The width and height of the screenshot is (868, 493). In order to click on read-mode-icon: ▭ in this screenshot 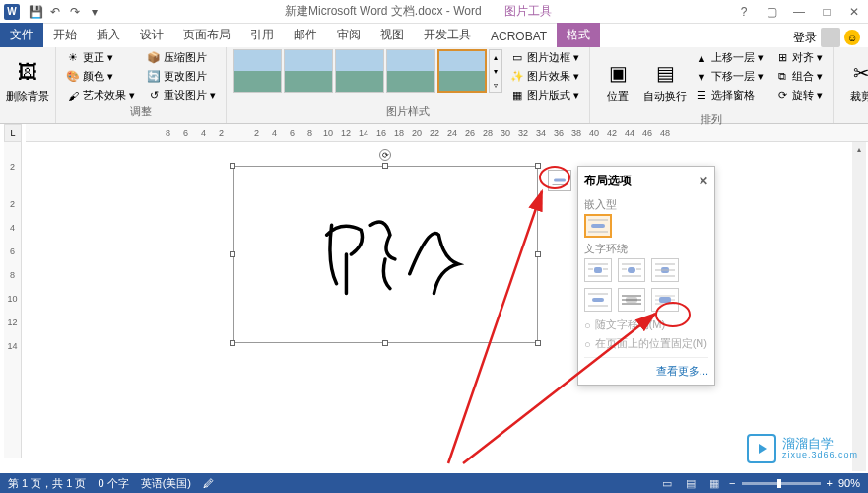, I will do `click(667, 483)`.